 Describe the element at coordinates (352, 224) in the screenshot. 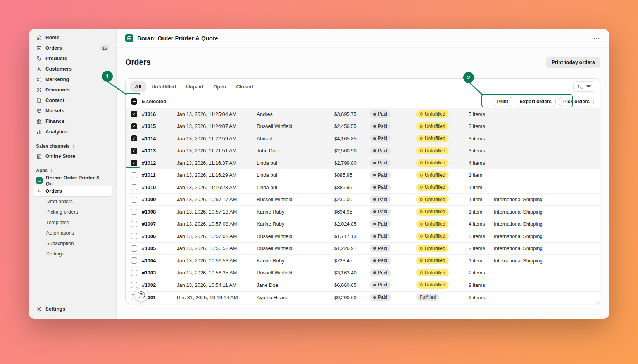

I see `order-total: $2,024.85` at that location.